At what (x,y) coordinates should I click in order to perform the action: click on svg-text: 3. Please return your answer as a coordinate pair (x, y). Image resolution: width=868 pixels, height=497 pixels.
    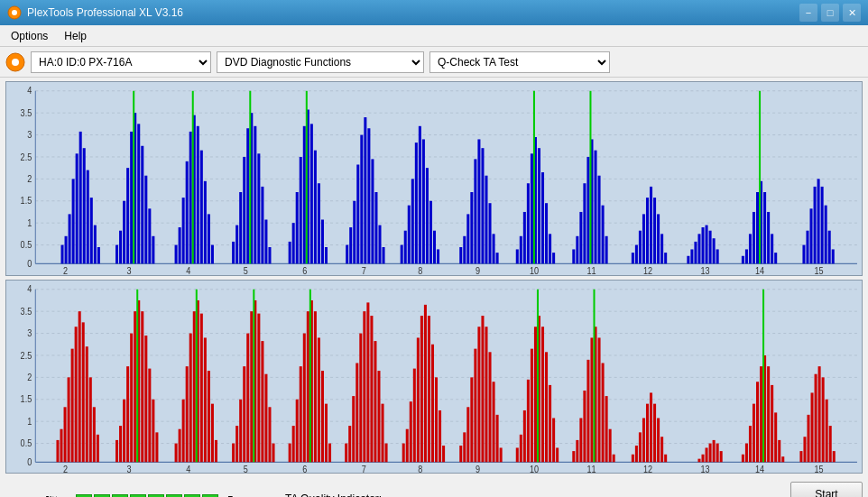
    Looking at the image, I should click on (29, 333).